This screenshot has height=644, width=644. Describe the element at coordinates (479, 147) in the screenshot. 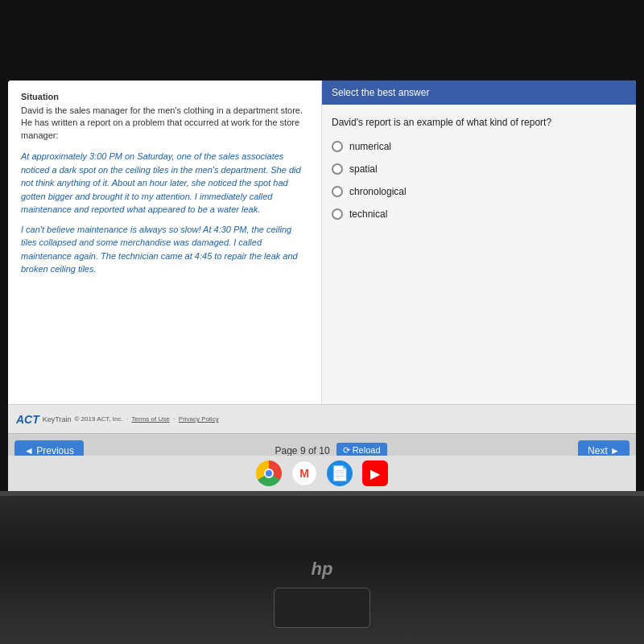

I see `option-numerical: numerical` at that location.